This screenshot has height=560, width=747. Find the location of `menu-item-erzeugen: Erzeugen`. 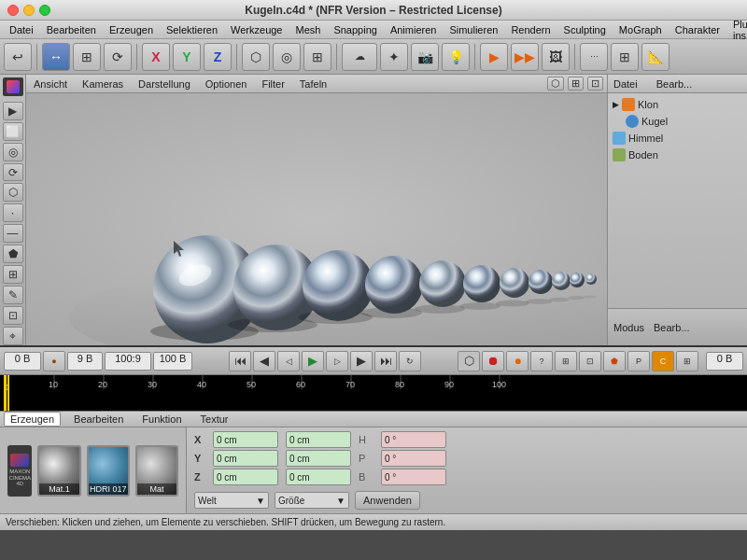

menu-item-erzeugen: Erzeugen is located at coordinates (131, 30).